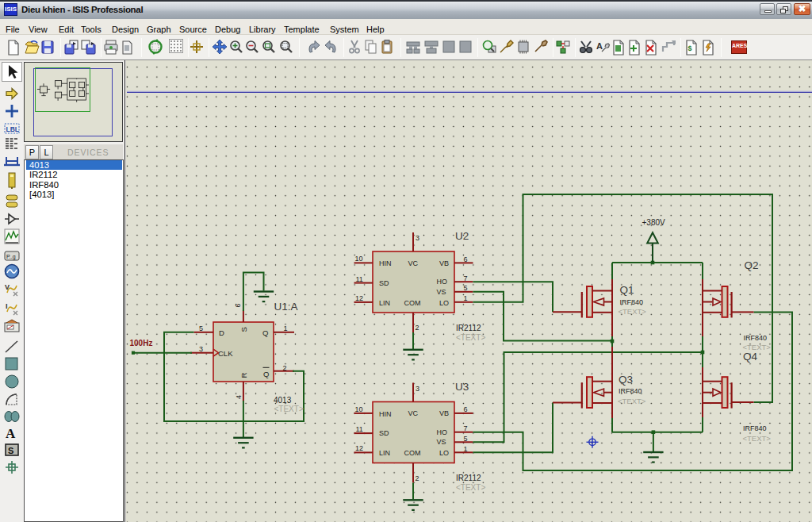 The height and width of the screenshot is (522, 812). Describe the element at coordinates (141, 343) in the screenshot. I see `svg-text: 100Hz` at that location.